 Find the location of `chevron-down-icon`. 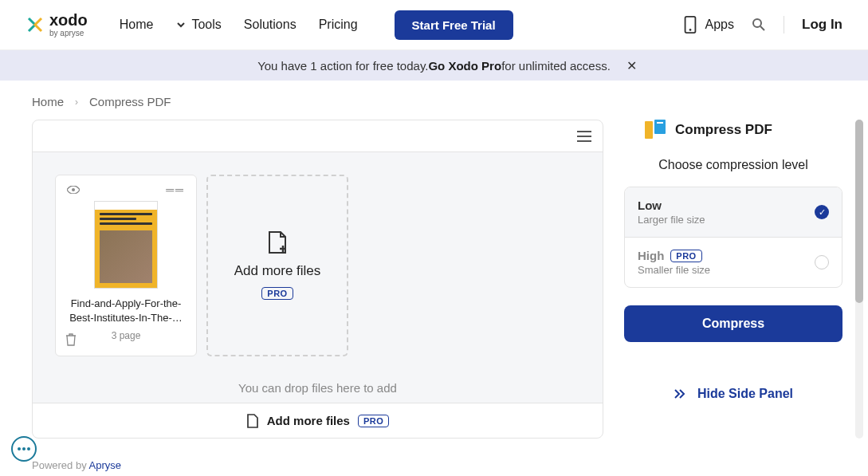

chevron-down-icon is located at coordinates (181, 25).